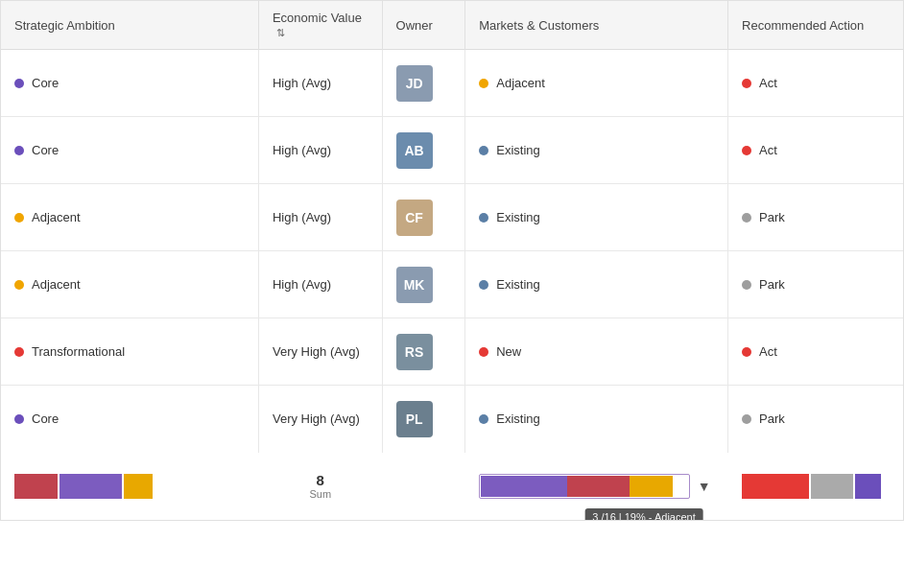  Describe the element at coordinates (130, 419) in the screenshot. I see `cell-ambition-5: Core` at that location.